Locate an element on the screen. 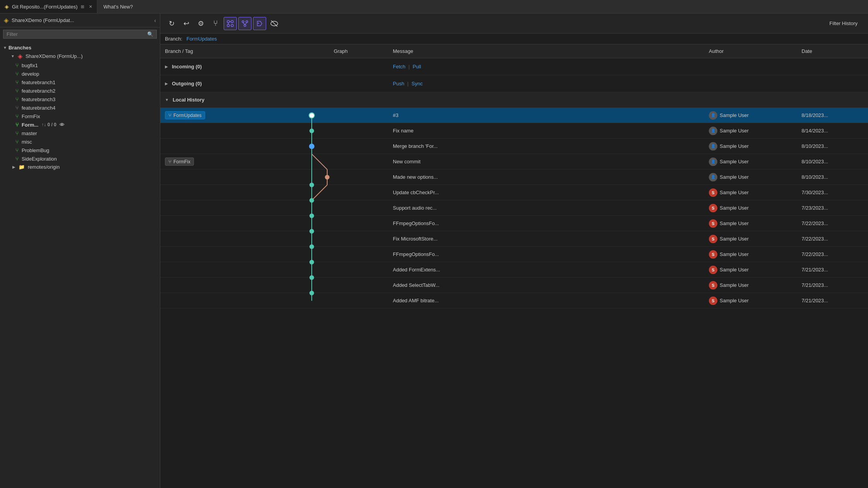  tab-pin-icon: ⊞ is located at coordinates (83, 7).